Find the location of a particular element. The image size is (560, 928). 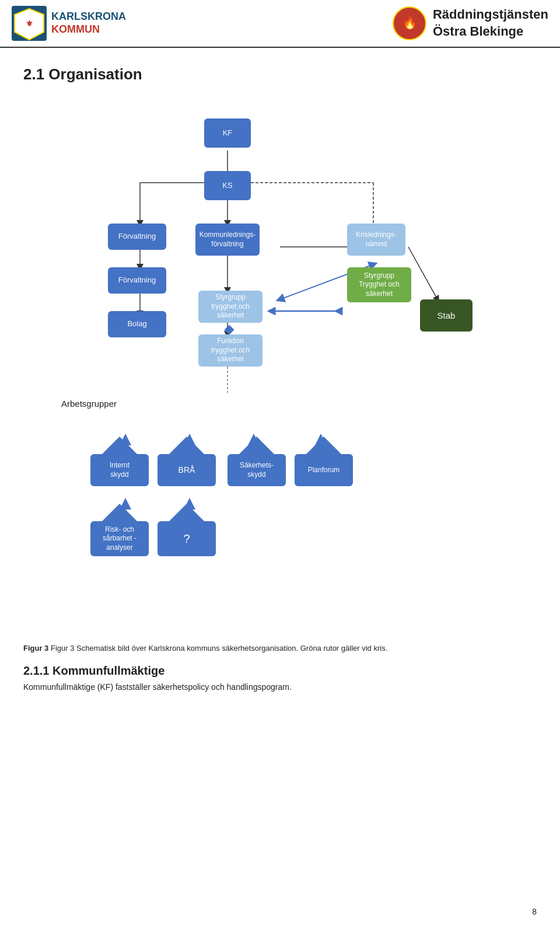

left-logo: ⚜ KARLSKRONA KOMMUN is located at coordinates (69, 23).